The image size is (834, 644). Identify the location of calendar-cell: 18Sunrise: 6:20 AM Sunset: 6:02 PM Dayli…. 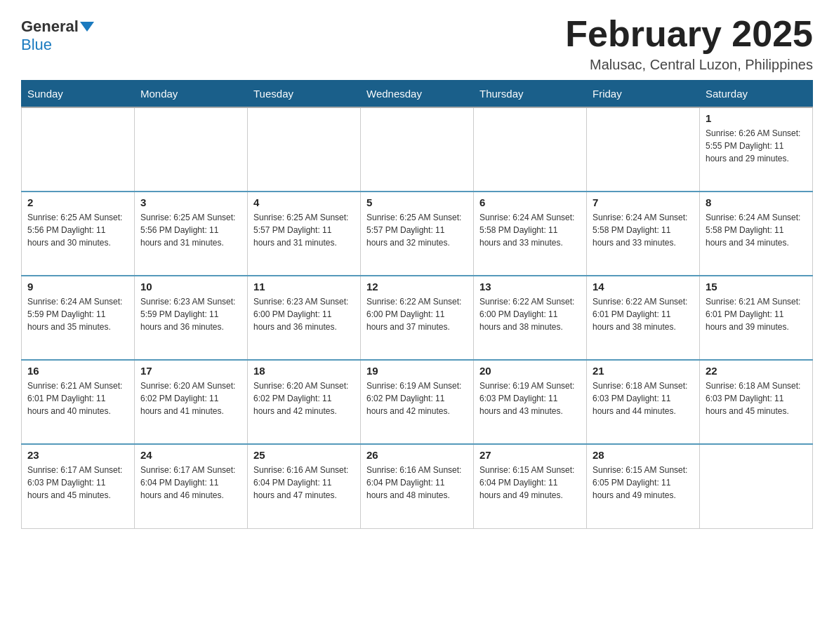
(305, 402).